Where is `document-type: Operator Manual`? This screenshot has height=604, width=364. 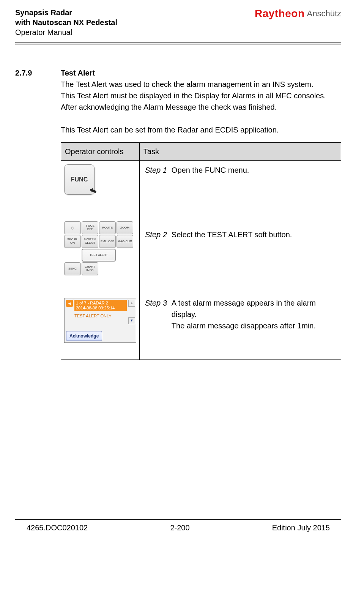
document-type: Operator Manual is located at coordinates (66, 32).